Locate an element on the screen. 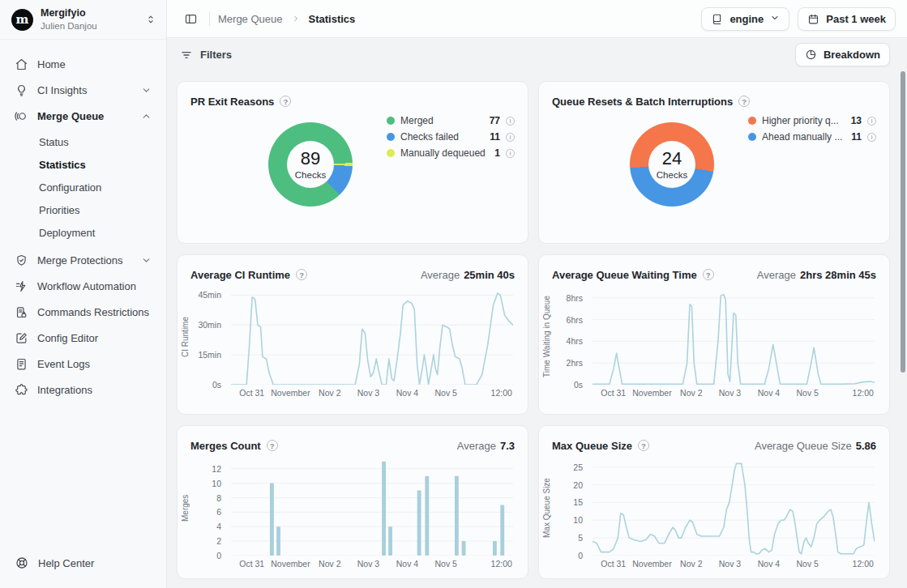 The height and width of the screenshot is (588, 907). sidebar-item-ci-insights: CI Insights is located at coordinates (83, 90).